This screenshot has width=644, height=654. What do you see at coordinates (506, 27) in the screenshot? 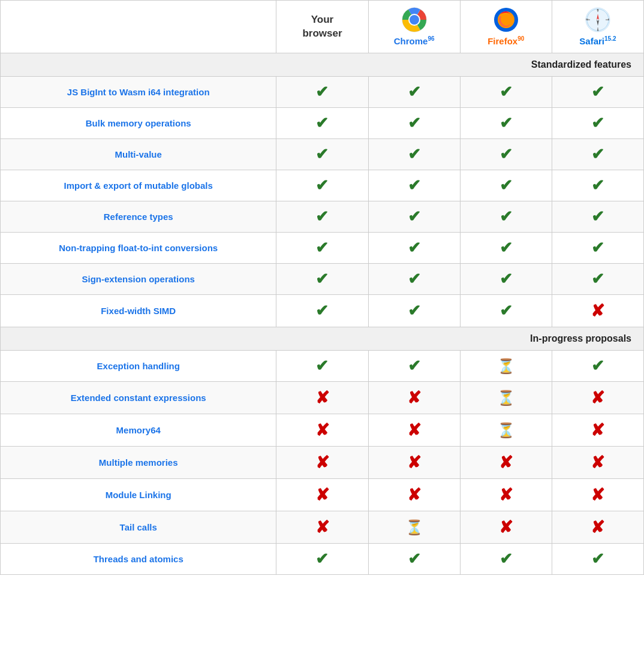
I see `firefox-header: Firefox90` at bounding box center [506, 27].